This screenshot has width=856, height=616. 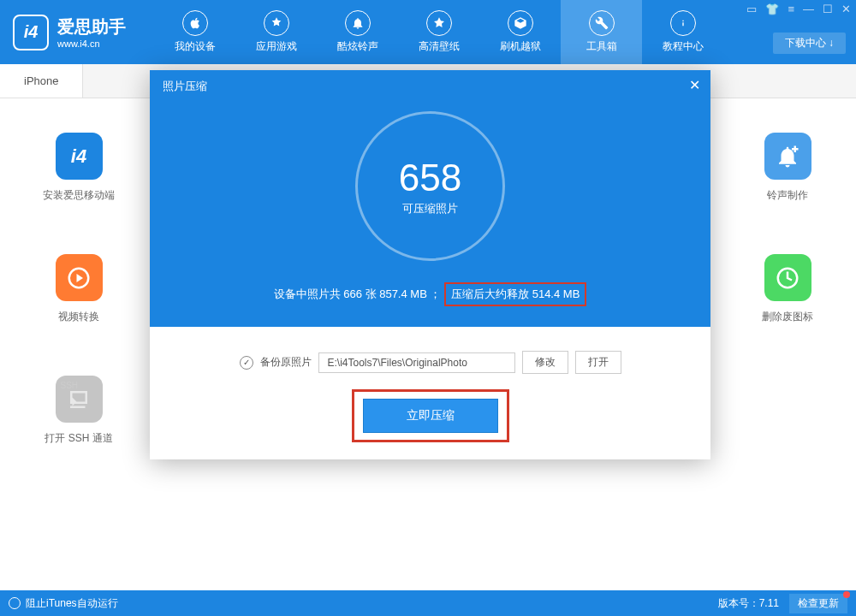 What do you see at coordinates (92, 33) in the screenshot?
I see `logo-text: 爱思助手 www.i4.cn` at bounding box center [92, 33].